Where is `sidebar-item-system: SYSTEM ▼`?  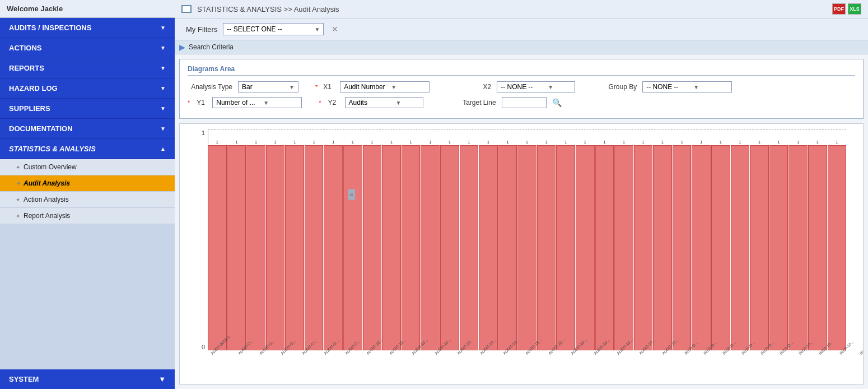
sidebar-item-system: SYSTEM ▼ is located at coordinates (87, 379).